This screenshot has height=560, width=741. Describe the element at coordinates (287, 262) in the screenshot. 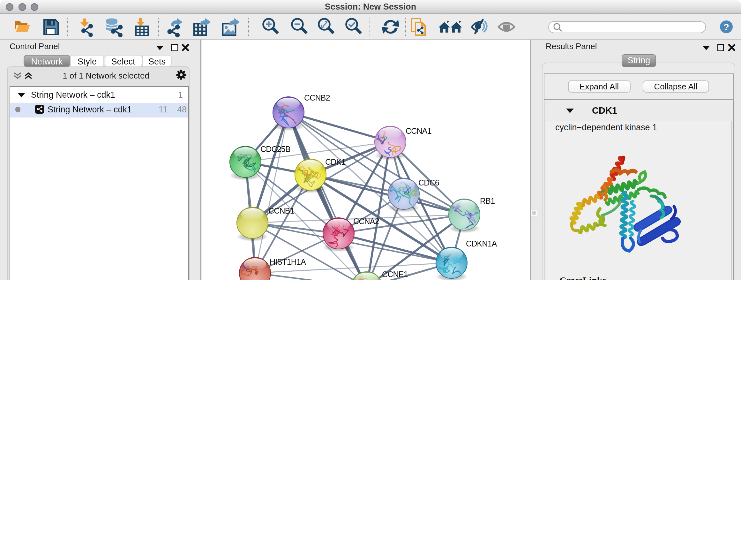

I see `svg-text: HIST1H1A` at that location.